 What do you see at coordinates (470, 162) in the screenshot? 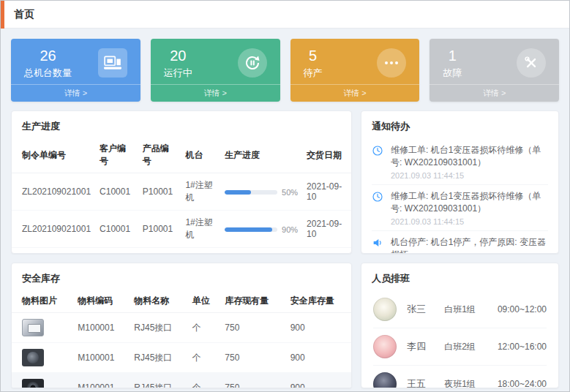
I see `notice-content: 维修工单: 机台1变压器损坏待维修（单号: WX202109031001） 20…` at bounding box center [470, 162].